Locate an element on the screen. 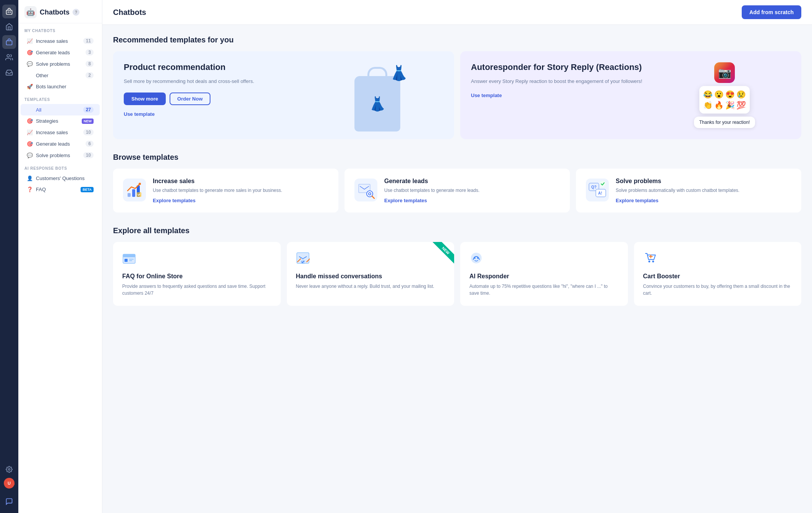  browse-generate-leads-card: Generate leads Use chatbot templates to … is located at coordinates (457, 190).